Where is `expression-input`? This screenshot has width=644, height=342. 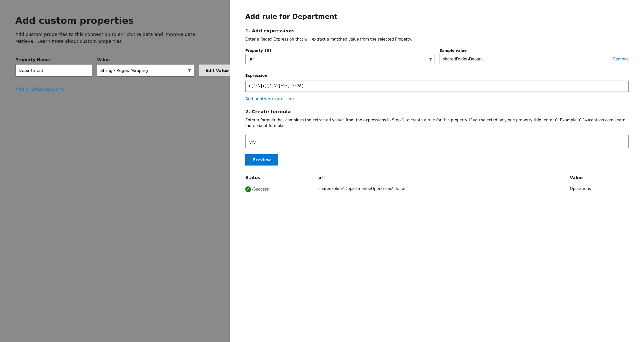
expression-input is located at coordinates (437, 86).